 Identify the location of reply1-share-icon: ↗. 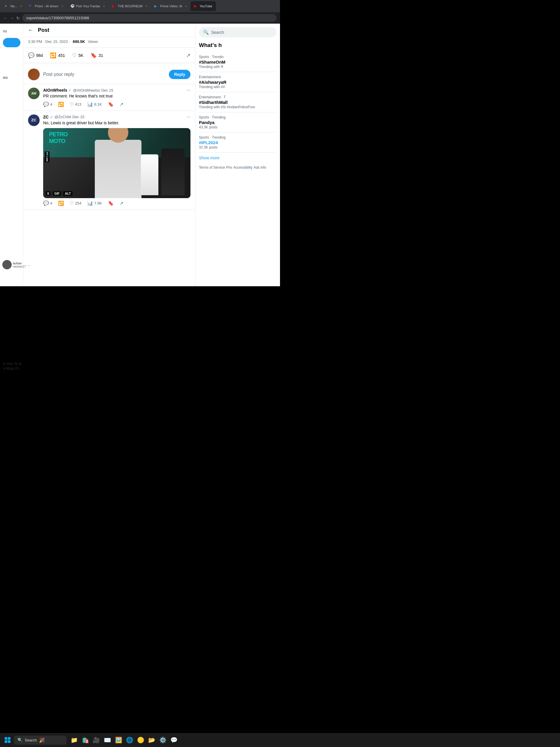
(122, 104).